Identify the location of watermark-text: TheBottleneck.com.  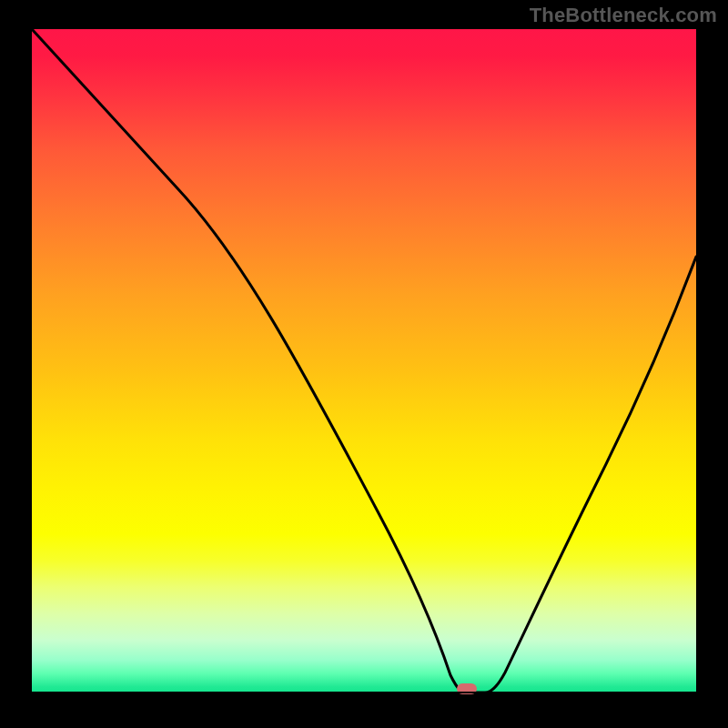
(623, 15).